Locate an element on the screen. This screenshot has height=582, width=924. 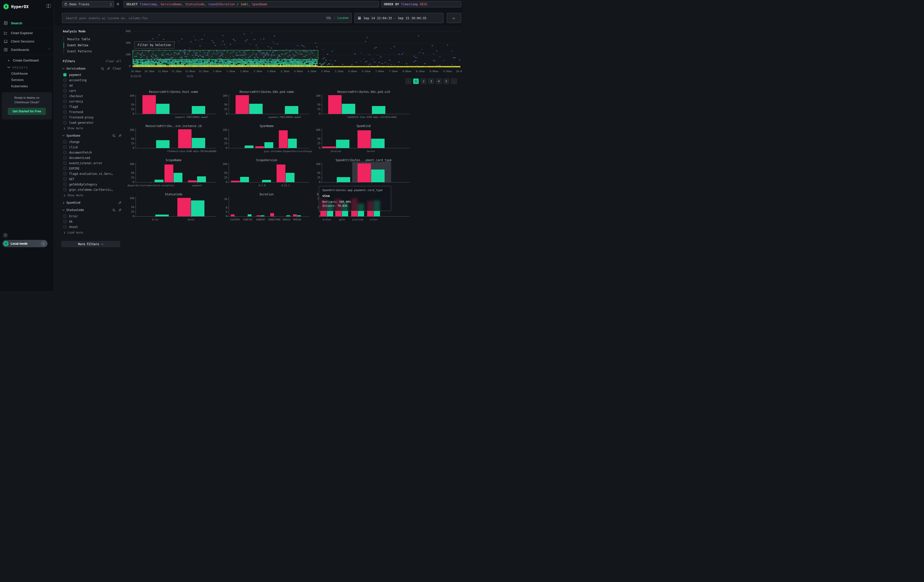
filter-section-header-spanname: ❯SpanName is located at coordinates (92, 136).